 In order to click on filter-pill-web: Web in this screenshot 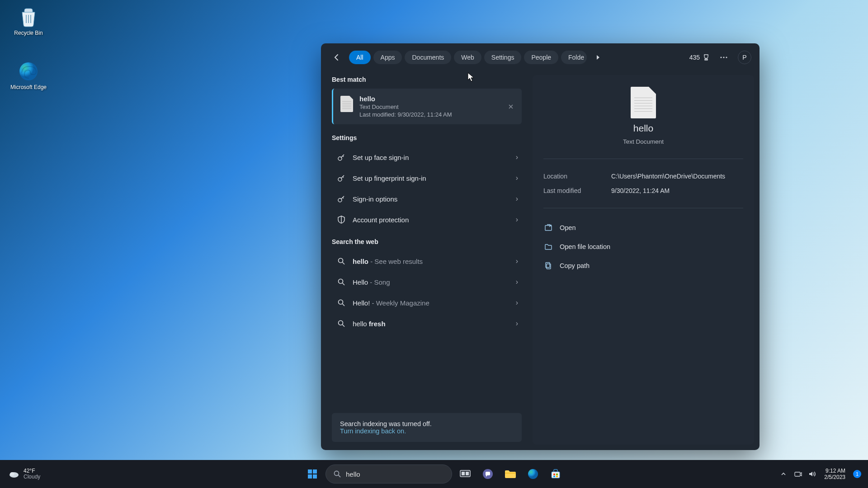, I will do `click(467, 57)`.